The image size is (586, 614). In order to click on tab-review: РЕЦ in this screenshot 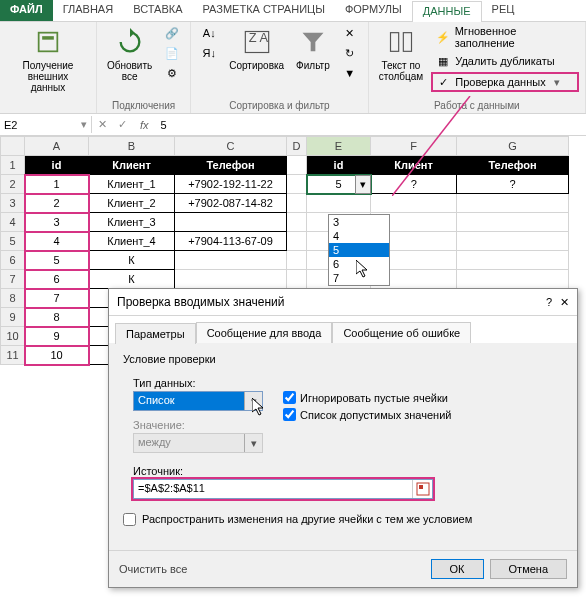, I will do `click(504, 10)`.